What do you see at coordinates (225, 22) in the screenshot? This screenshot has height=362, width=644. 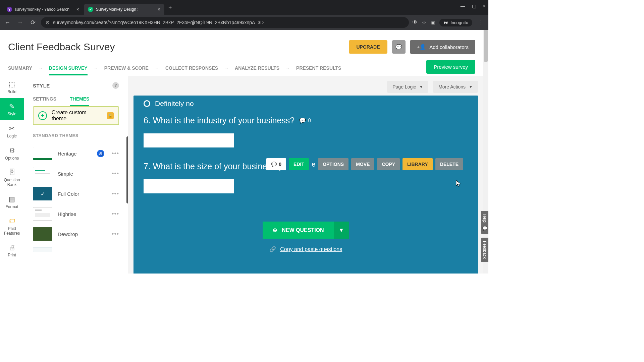 I see `url-field: ⊙ surveymonkey.com/create/?sm=qWCeo19KXH…` at bounding box center [225, 22].